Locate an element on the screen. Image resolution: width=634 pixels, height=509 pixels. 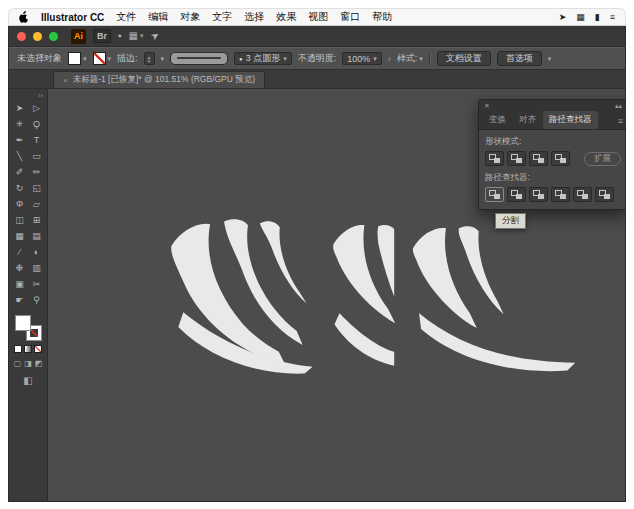
arrange-documents-button: ▦ ▾ is located at coordinates (136, 36).